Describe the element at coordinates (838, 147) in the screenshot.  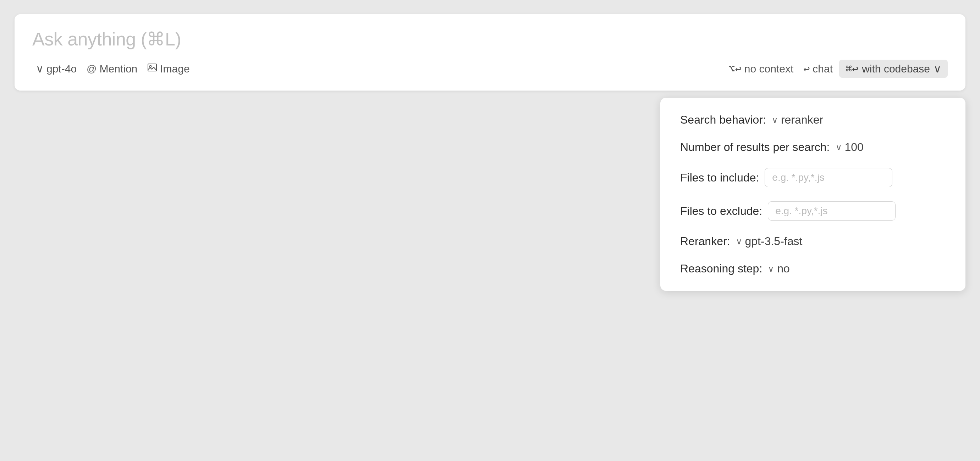
I see `results-chevron-icon: ∨` at that location.